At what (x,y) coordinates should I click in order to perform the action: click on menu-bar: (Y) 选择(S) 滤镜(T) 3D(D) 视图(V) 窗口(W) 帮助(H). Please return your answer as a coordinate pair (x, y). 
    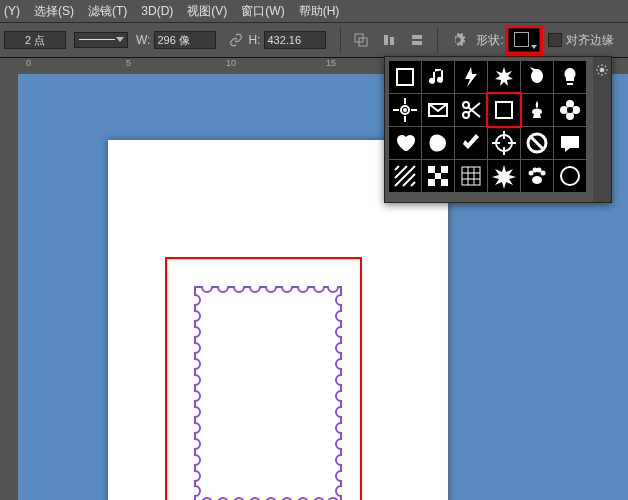
    Looking at the image, I should click on (314, 11).